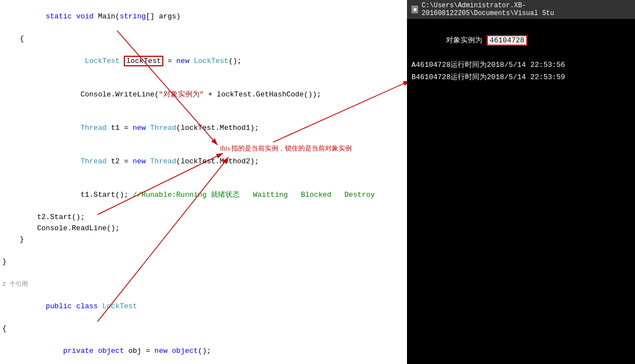 The width and height of the screenshot is (635, 364). I want to click on line-16: {, so click(203, 329).